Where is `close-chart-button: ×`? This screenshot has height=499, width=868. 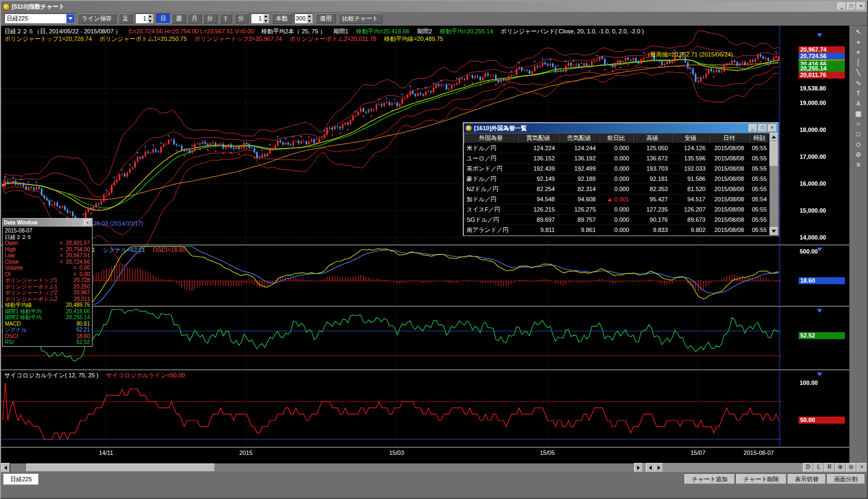
close-chart-button: × is located at coordinates (862, 467).